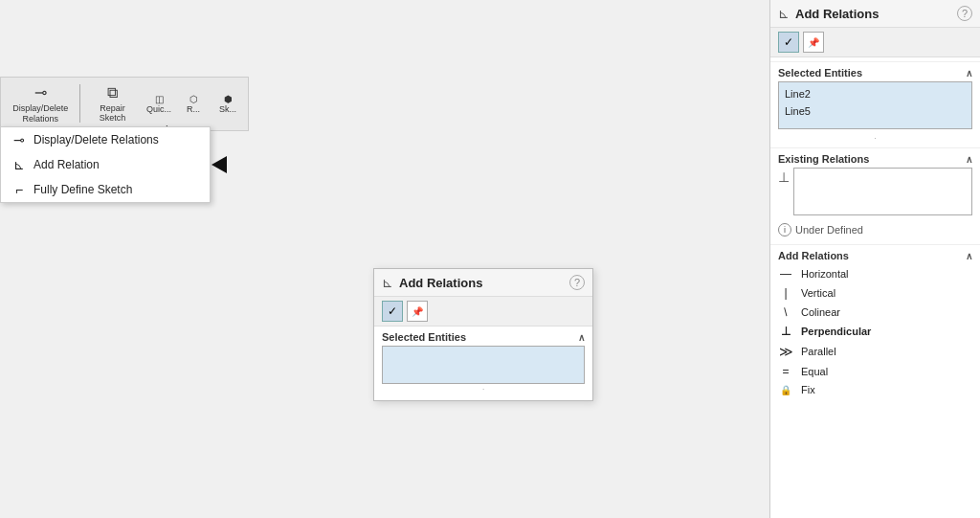 This screenshot has height=518, width=980. Describe the element at coordinates (193, 103) in the screenshot. I see `r-btn: ⬡ R...` at that location.